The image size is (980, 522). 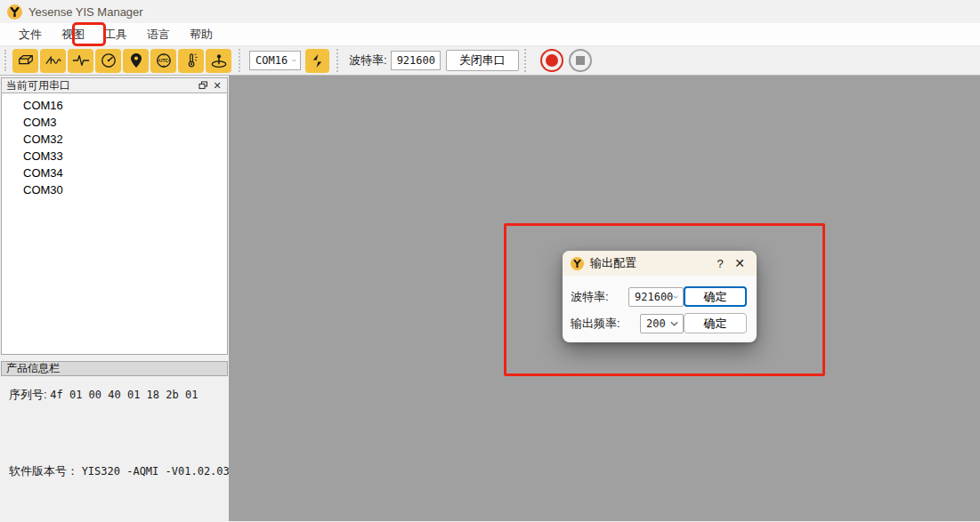 I want to click on stop-square-icon, so click(x=580, y=60).